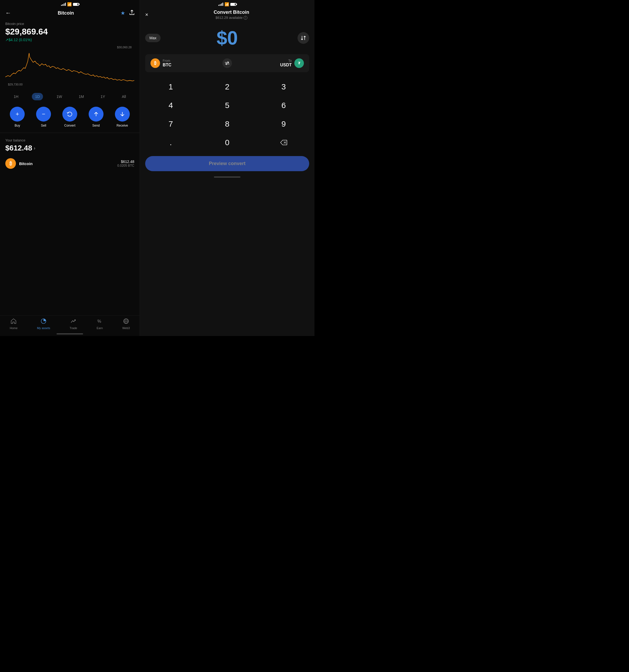  I want to click on time-filter-1h: 1H, so click(16, 97).